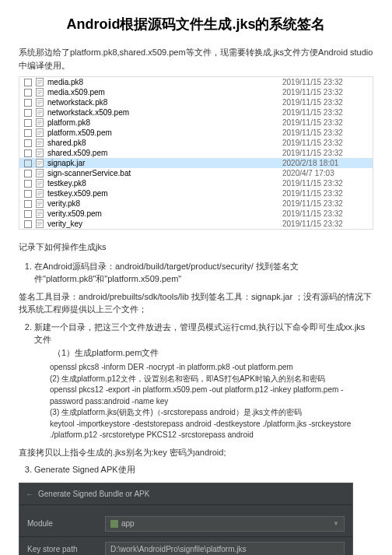 This screenshot has height=555, width=392. I want to click on keystore-path-input: D:\work\AndroidPro\signfile\platform.jks, so click(225, 549).